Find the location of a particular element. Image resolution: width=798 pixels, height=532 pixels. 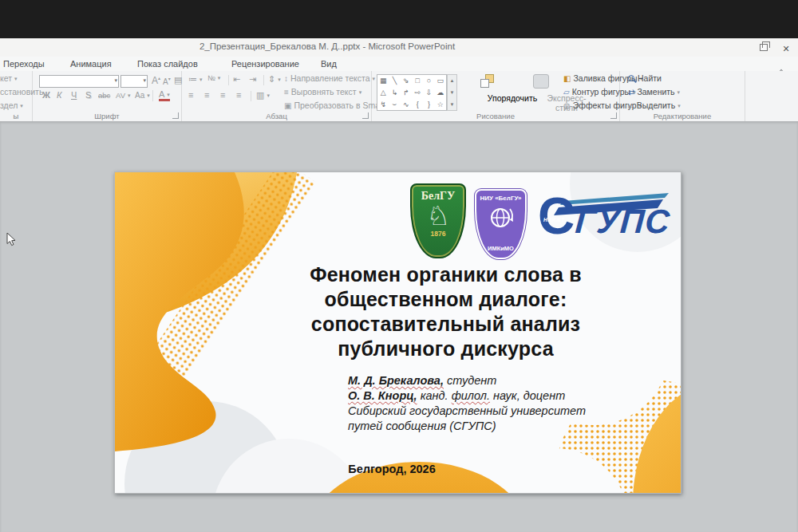

shape-frame-icon: ▦ is located at coordinates (383, 81).